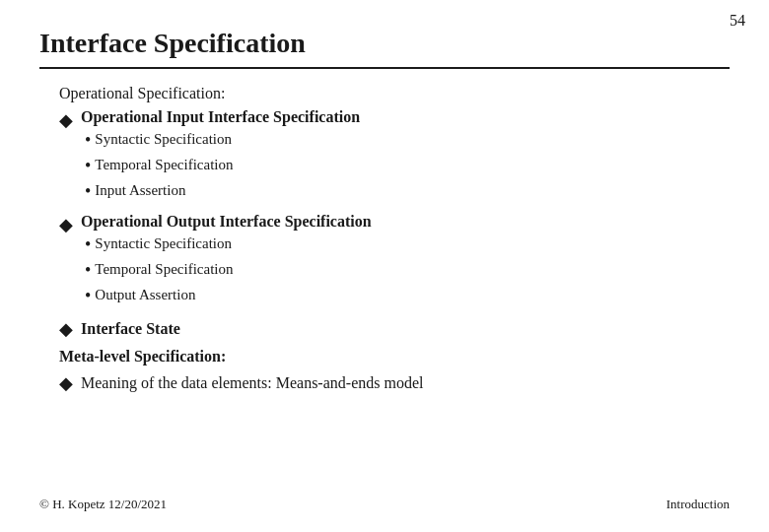 Image resolution: width=769 pixels, height=532 pixels. Describe the element at coordinates (221, 117) in the screenshot. I see `input-item-title: Operational Input Interface Specificatio…` at that location.